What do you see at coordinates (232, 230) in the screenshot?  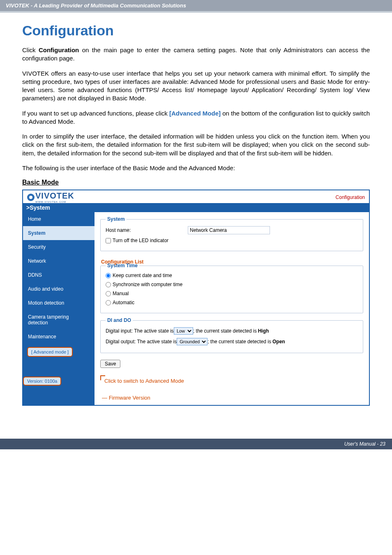 I see `hostname-row: Host name:` at bounding box center [232, 230].